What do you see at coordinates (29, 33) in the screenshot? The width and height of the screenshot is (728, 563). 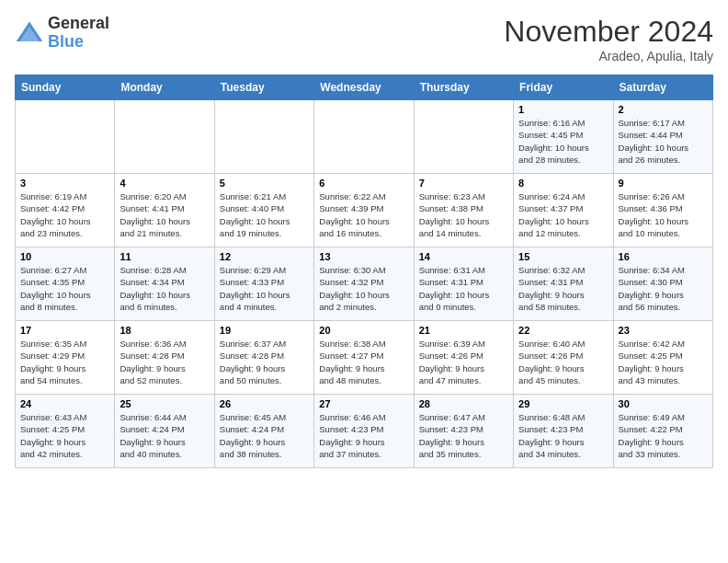 I see `logo-icon` at bounding box center [29, 33].